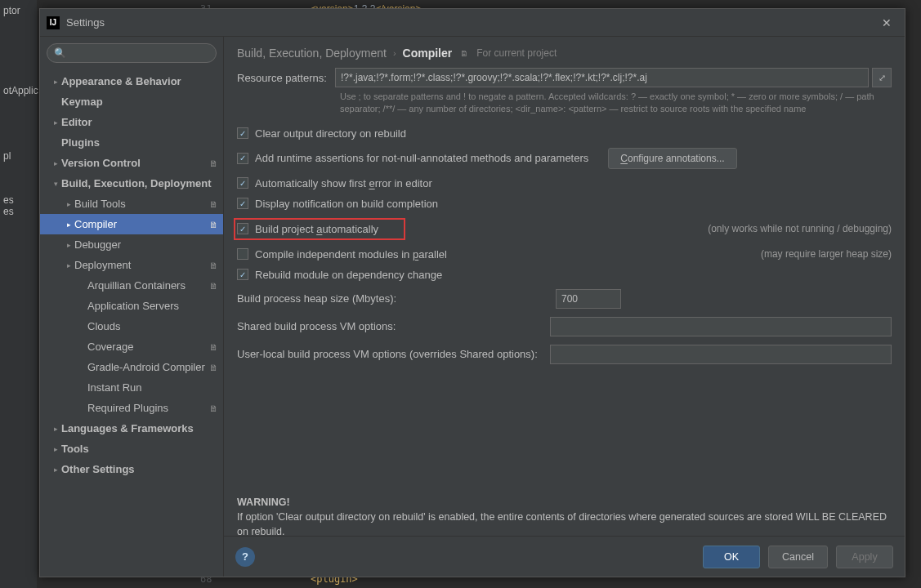 This screenshot has width=921, height=588. Describe the element at coordinates (320, 229) in the screenshot. I see `build-automatically-checkbox: Build project automatically` at that location.